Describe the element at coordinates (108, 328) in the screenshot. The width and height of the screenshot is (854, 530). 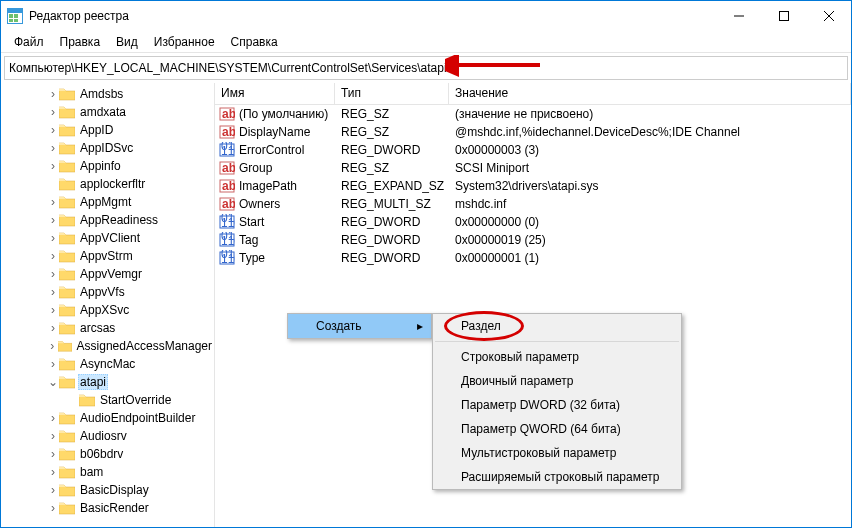
I see `tree-item: ›arcsas` at that location.